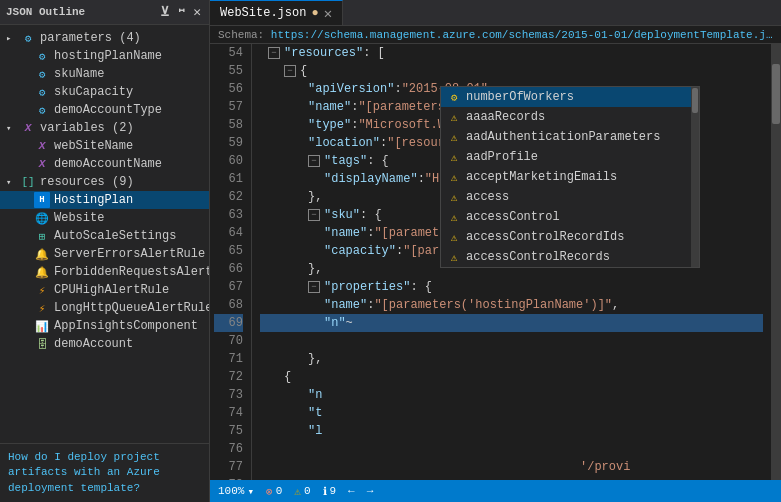  I want to click on expand-63: −, so click(314, 215).